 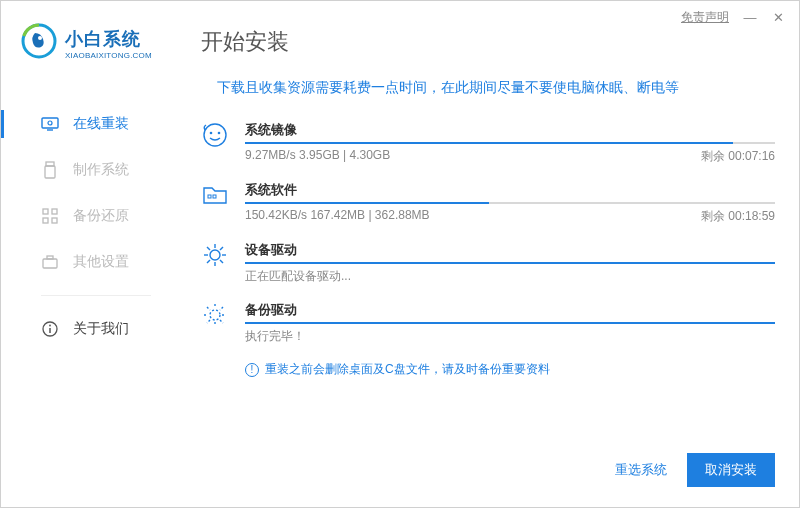 What do you see at coordinates (91, 124) in the screenshot?
I see `sidebar-item-reinstall: 在线重装` at bounding box center [91, 124].